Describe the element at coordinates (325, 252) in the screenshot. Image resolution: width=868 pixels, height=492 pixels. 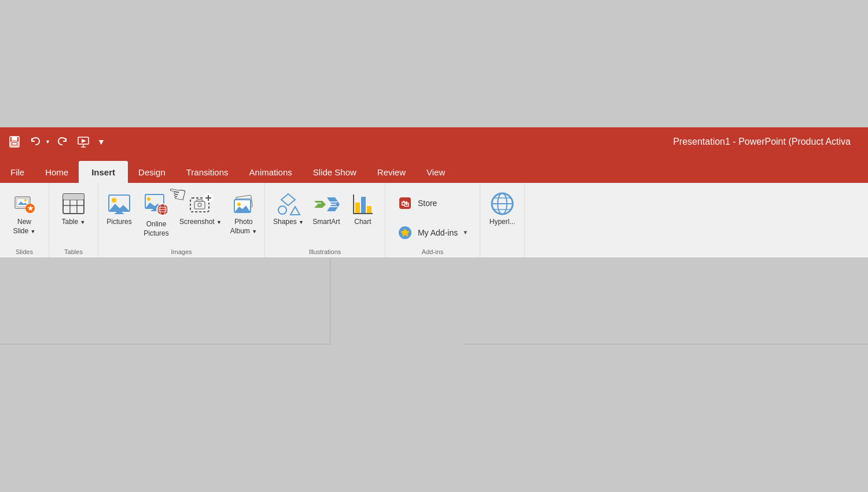
I see `illustrations-group-label: Illustrations` at that location.